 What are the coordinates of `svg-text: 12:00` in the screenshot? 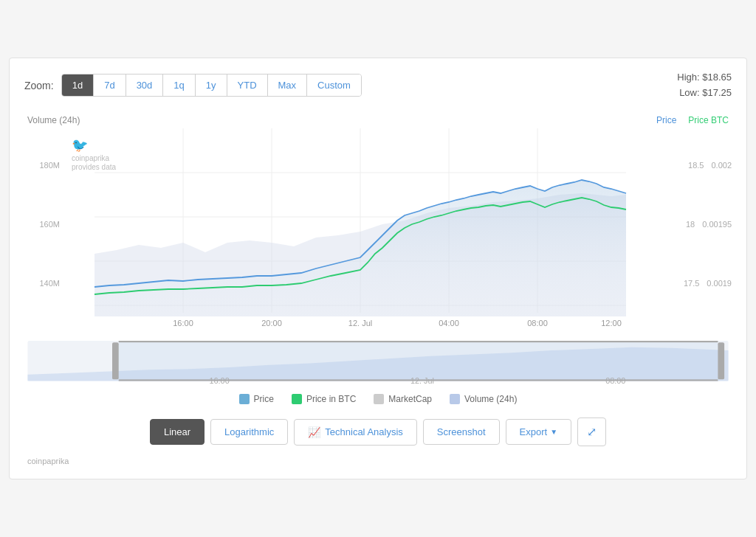 It's located at (611, 323).